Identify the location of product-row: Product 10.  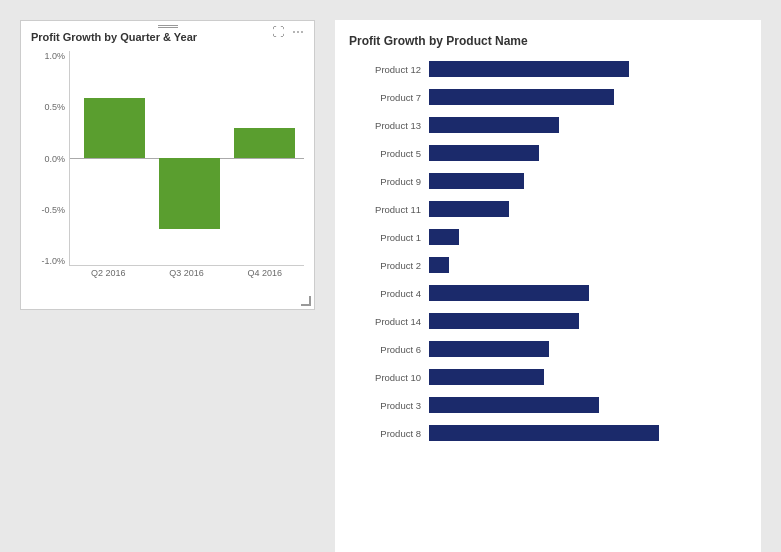
(550, 377).